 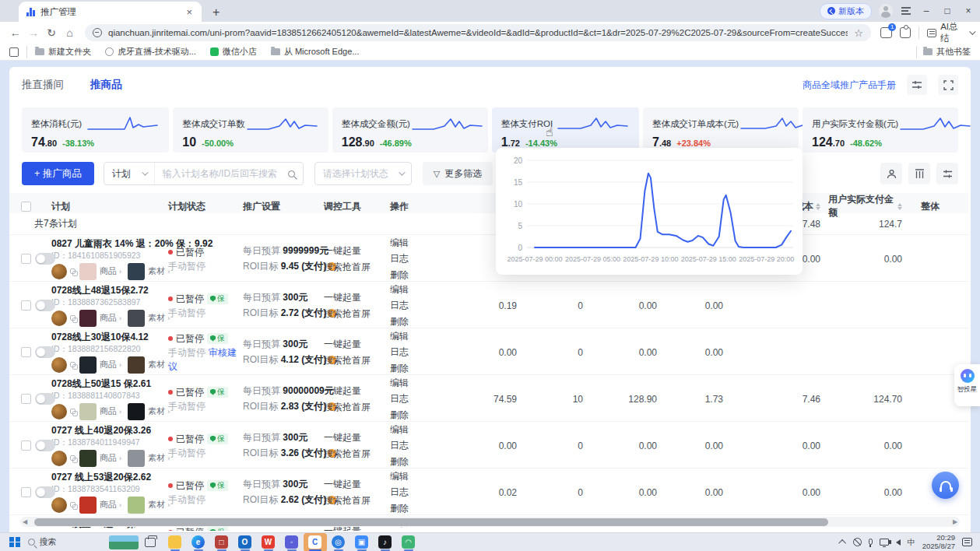 I want to click on taskbar-app-app-blue: ▣, so click(x=362, y=542).